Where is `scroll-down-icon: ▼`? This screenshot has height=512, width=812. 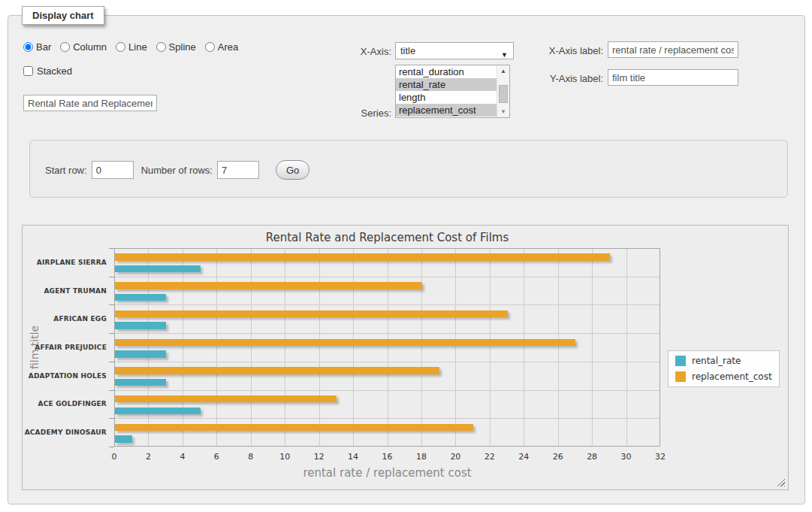
scroll-down-icon: ▼ is located at coordinates (503, 111).